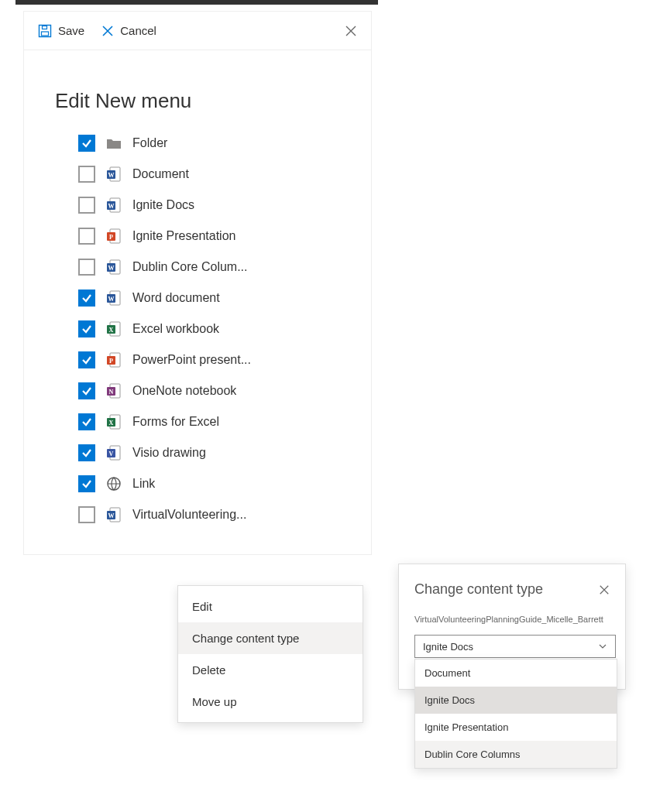 The image size is (653, 812). I want to click on dropdown-option: Dublin Core Columns, so click(516, 754).